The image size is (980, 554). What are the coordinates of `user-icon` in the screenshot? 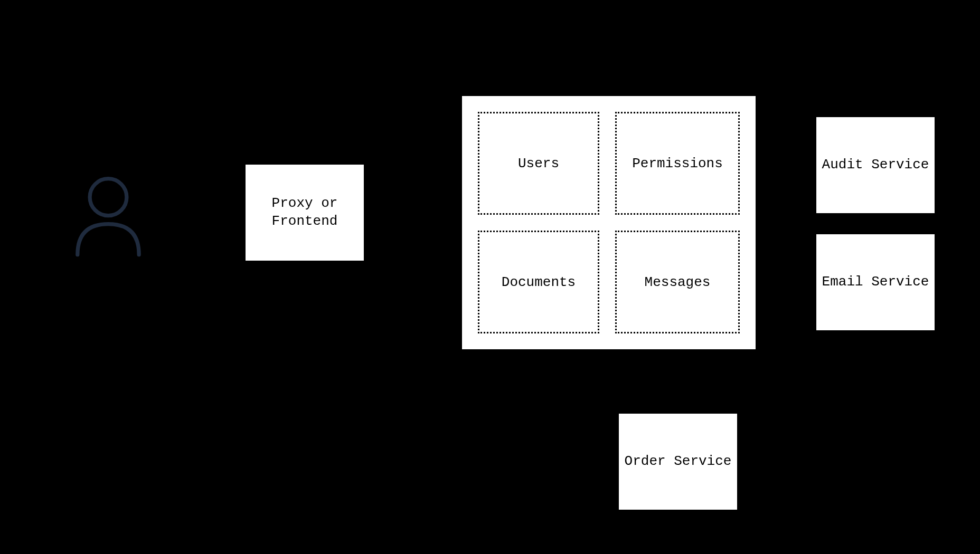 It's located at (108, 216).